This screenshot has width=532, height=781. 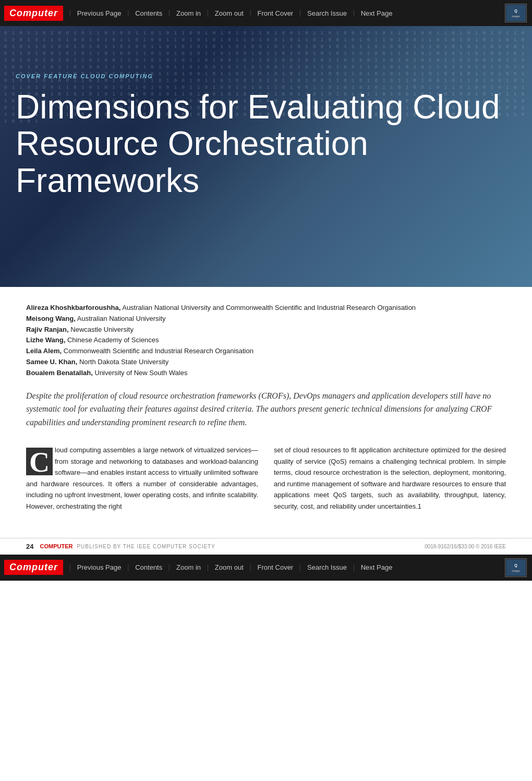 What do you see at coordinates (516, 568) in the screenshot?
I see `nav-right-bottom: Q mags` at bounding box center [516, 568].